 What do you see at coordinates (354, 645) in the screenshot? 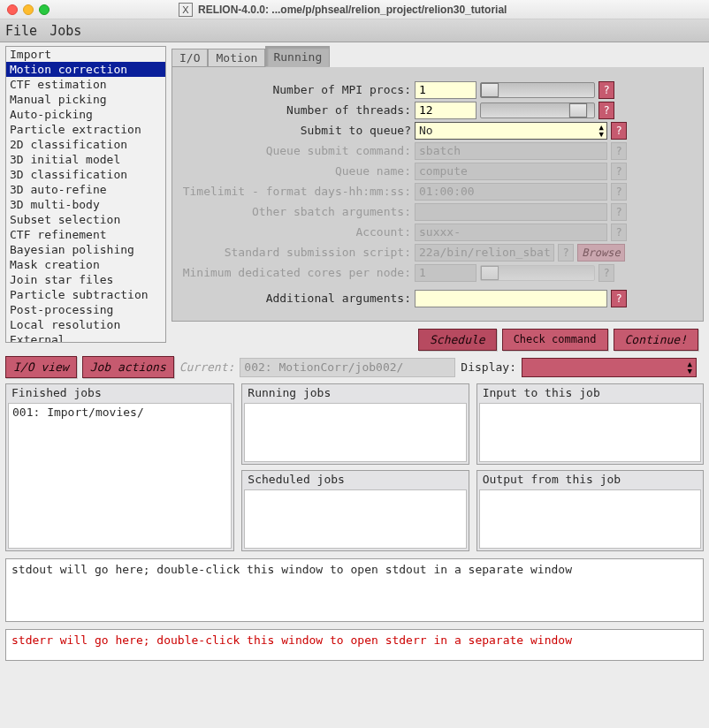
I see `stderr-console: stderr will go here; double-click this w…` at bounding box center [354, 645].